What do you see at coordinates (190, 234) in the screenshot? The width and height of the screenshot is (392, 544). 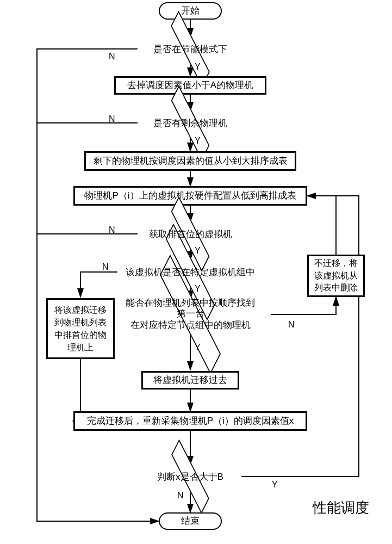 I see `d3-text: 获取排首位的虚拟机` at bounding box center [190, 234].